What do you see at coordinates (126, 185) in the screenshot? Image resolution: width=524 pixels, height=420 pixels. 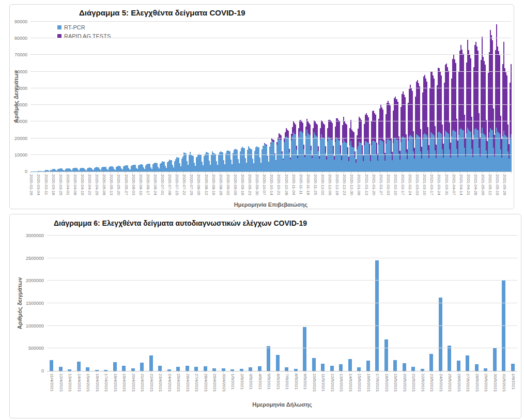 I see `x-tick-label: 2020-05-27` at bounding box center [126, 185].